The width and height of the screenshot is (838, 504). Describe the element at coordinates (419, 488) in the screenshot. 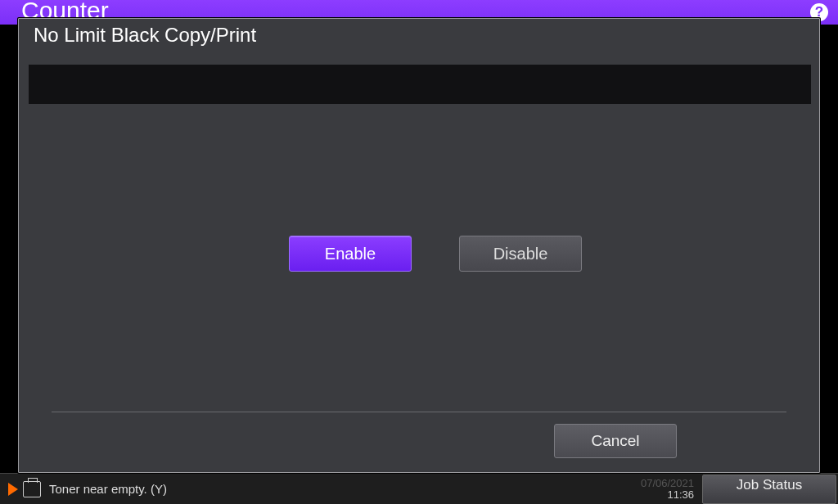

I see `status-bar: Toner near empty. (Y) 07/06/2021 11:36 J…` at that location.